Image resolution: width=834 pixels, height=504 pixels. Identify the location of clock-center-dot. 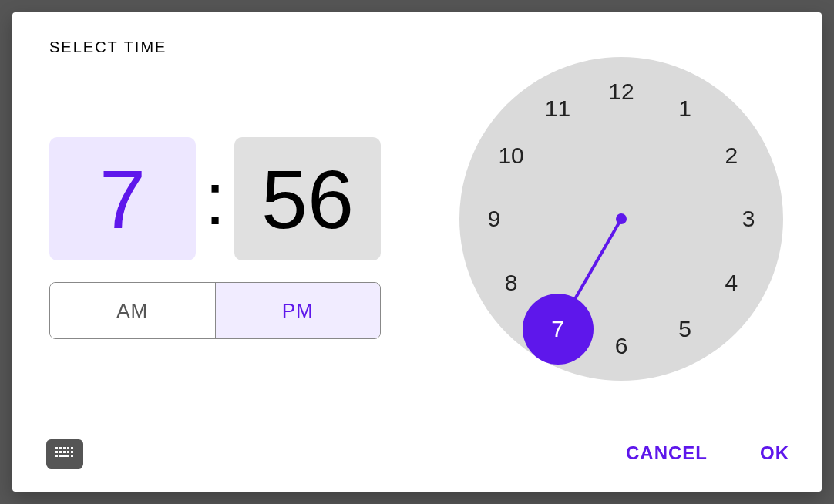
(621, 219).